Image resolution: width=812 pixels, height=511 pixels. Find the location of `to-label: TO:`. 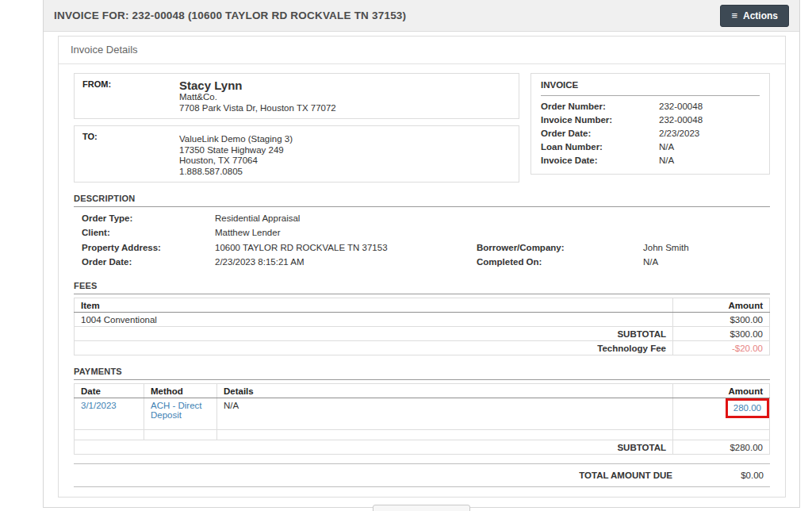

to-label: TO: is located at coordinates (131, 154).